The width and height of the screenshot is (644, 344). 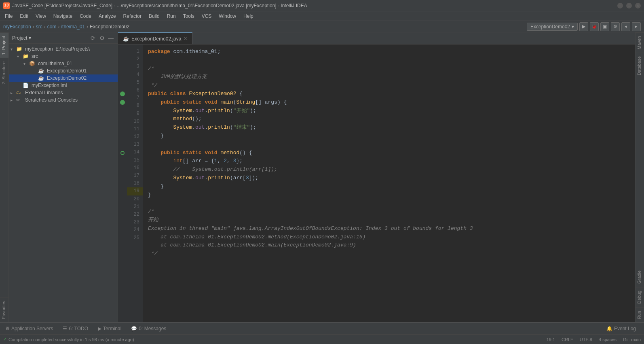 I want to click on tree-item-iml: 📄 myException.iml, so click(x=63, y=85).